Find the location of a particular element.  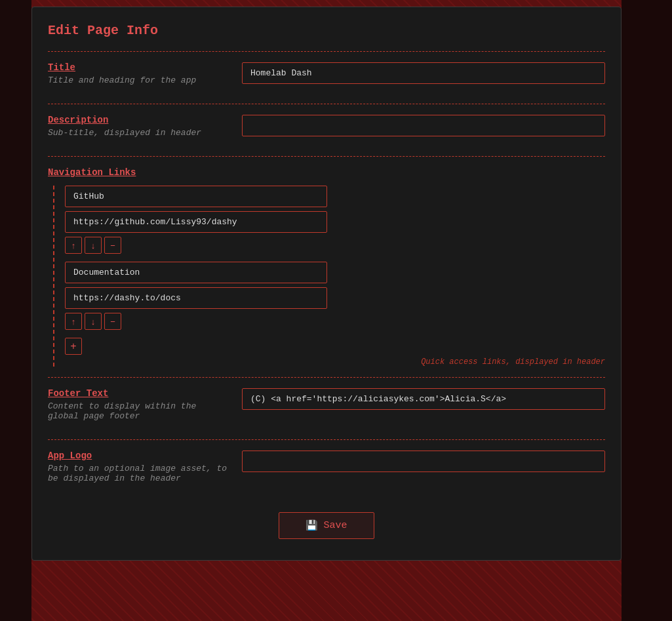

title-label: Title is located at coordinates (140, 68).